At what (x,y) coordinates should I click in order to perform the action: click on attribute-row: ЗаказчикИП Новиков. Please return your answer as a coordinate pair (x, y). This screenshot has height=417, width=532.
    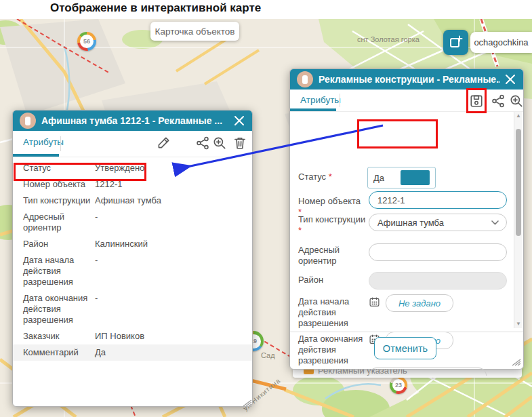
    Looking at the image, I should click on (133, 336).